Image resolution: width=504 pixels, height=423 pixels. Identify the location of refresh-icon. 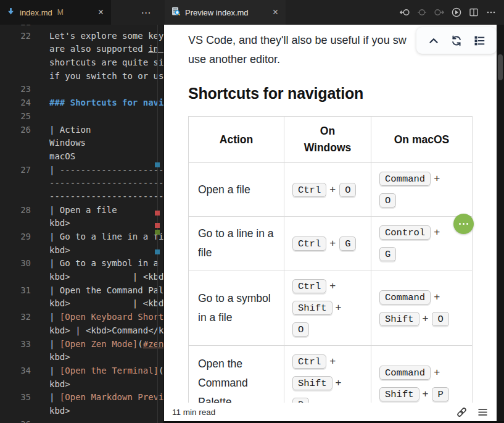
(456, 41).